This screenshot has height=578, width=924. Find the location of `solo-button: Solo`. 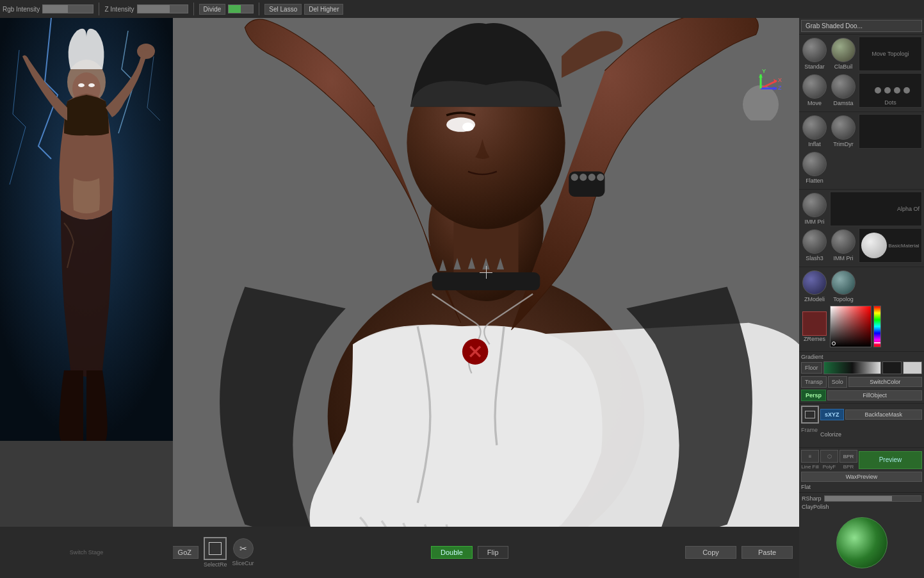

solo-button: Solo is located at coordinates (838, 382).